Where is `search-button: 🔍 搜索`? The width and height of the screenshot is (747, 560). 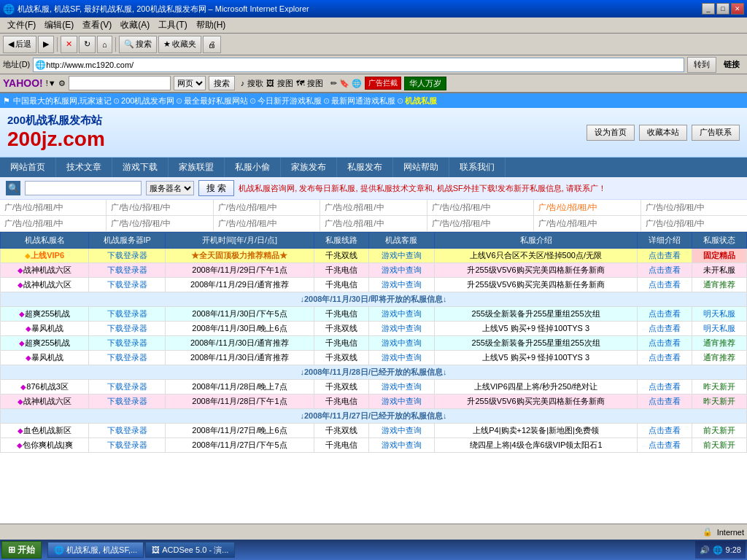 search-button: 🔍 搜索 is located at coordinates (138, 44).